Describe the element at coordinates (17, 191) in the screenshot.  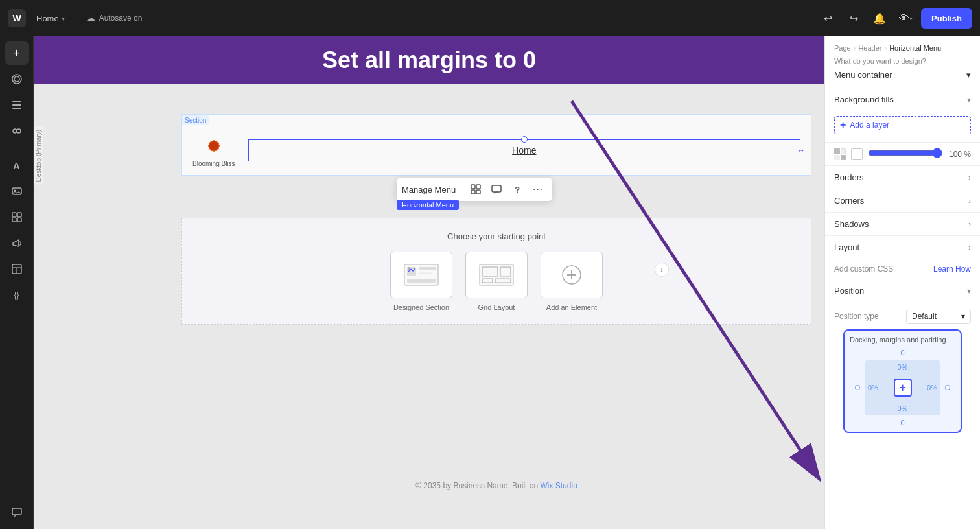
I see `sidebar-item-media` at that location.